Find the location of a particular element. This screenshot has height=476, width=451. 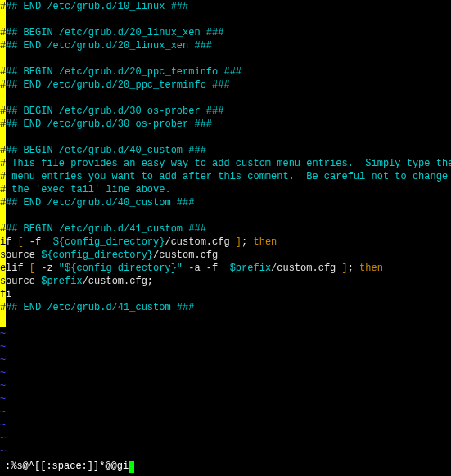

code-line: source $prefix/custom.cfg; is located at coordinates (226, 281).